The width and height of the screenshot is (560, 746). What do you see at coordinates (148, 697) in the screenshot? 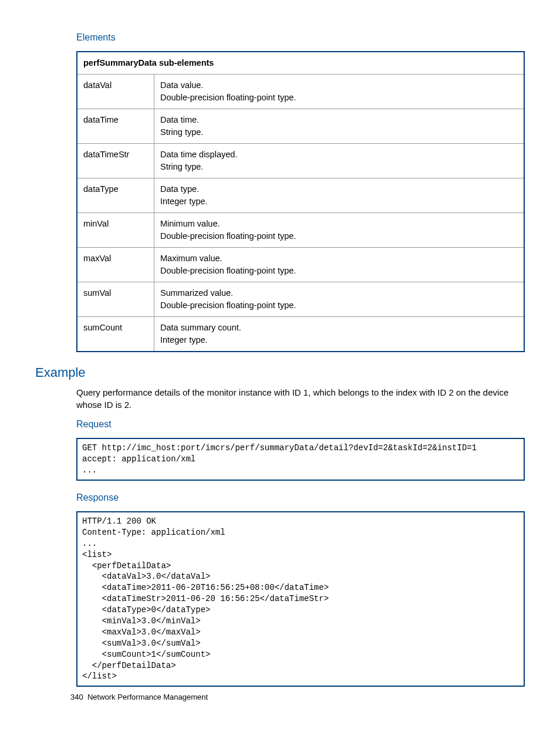
I see `footer-section: Network Performance Management` at bounding box center [148, 697].